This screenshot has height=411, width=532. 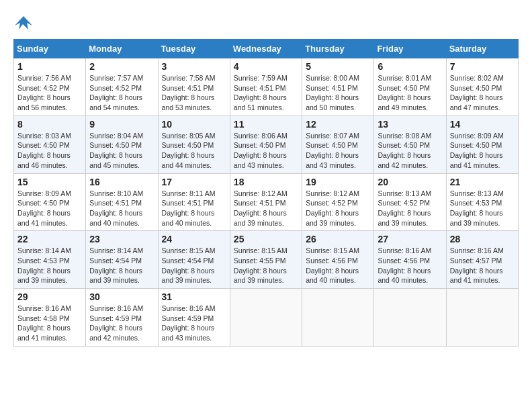 What do you see at coordinates (50, 49) in the screenshot?
I see `column-header-sunday: Sunday` at bounding box center [50, 49].